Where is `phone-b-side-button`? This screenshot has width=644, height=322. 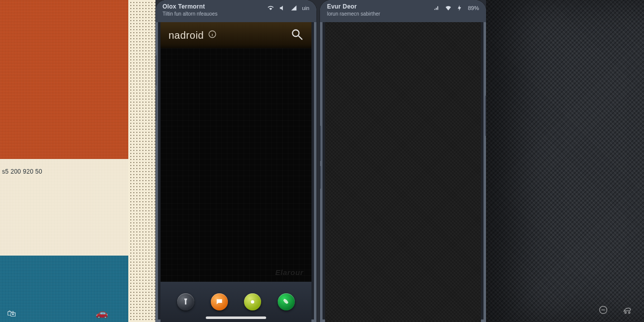
phone-b-side-button is located at coordinates (320, 143).